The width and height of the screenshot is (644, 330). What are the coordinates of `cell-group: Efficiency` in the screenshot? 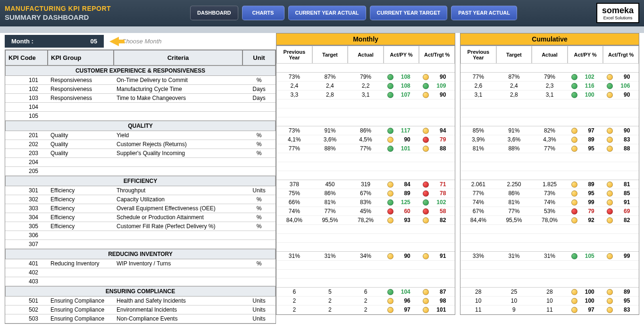 It's located at (81, 190).